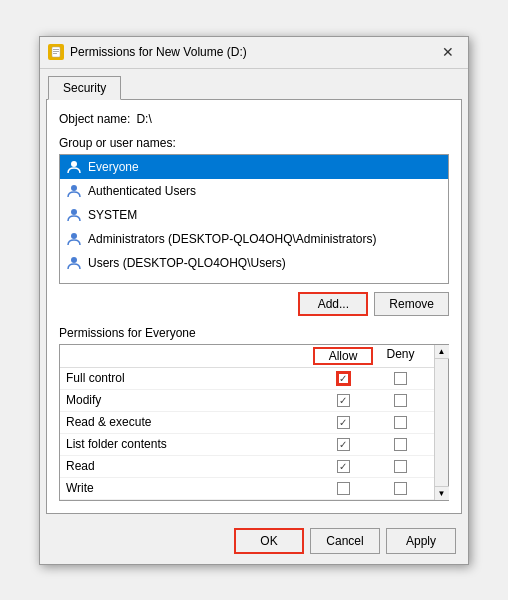  I want to click on allow-checkbox, so click(344, 488).